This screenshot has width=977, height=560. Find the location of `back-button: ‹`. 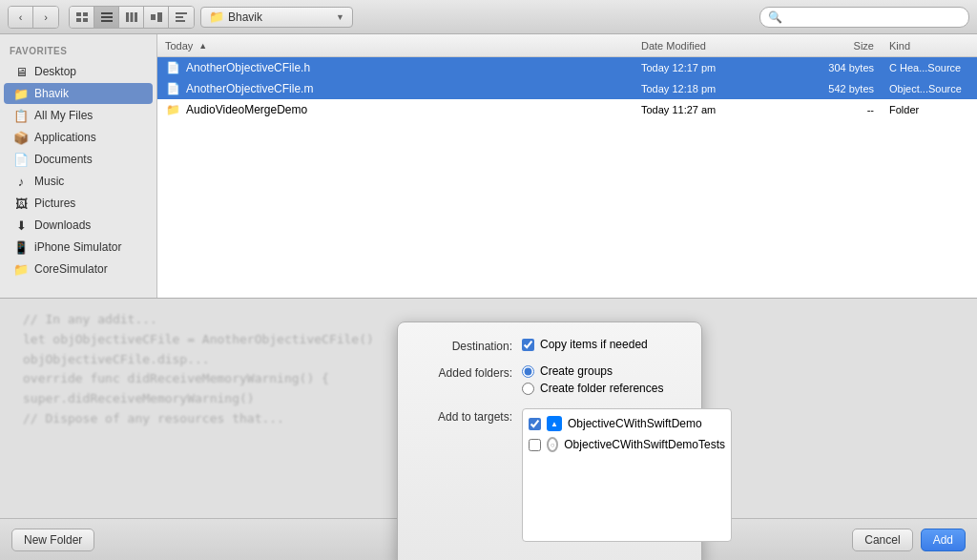

back-button: ‹ is located at coordinates (21, 17).